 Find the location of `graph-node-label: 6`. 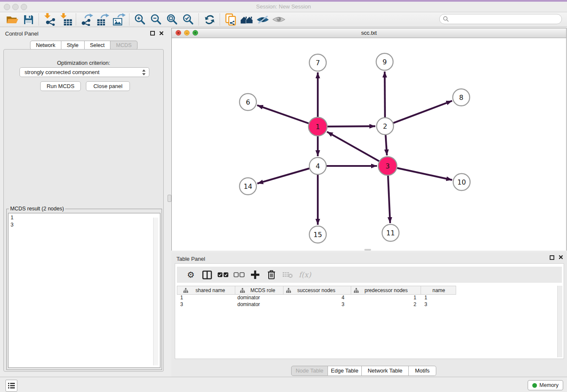

graph-node-label: 6 is located at coordinates (248, 102).